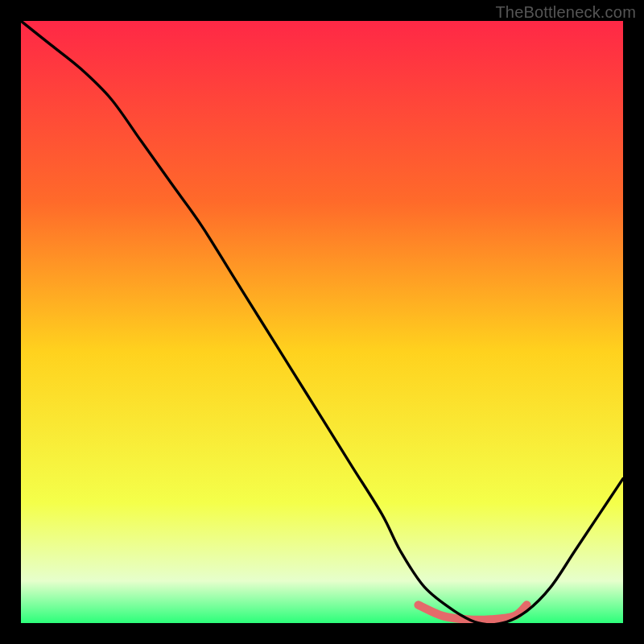 The height and width of the screenshot is (644, 644). I want to click on credit-text: TheBottleneck.com, so click(565, 13).